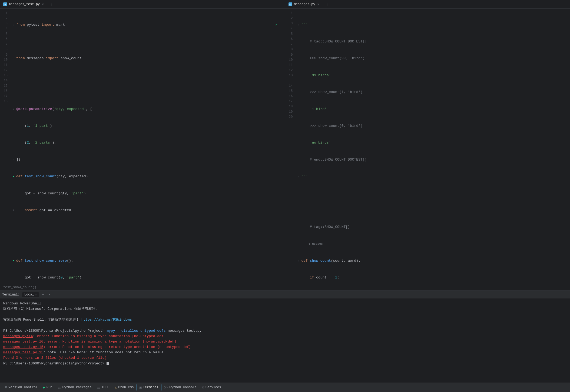  What do you see at coordinates (143, 4) in the screenshot?
I see `left-tab-bar: py messages_test.py ✕ ⋮` at bounding box center [143, 4].